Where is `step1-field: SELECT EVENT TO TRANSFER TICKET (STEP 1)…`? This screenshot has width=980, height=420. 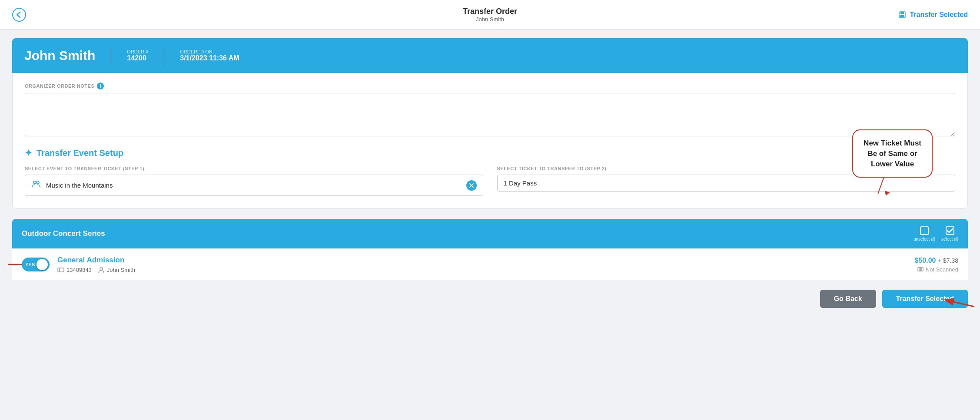
step1-field: SELECT EVENT TO TRANSFER TICKET (STEP 1)… is located at coordinates (254, 181).